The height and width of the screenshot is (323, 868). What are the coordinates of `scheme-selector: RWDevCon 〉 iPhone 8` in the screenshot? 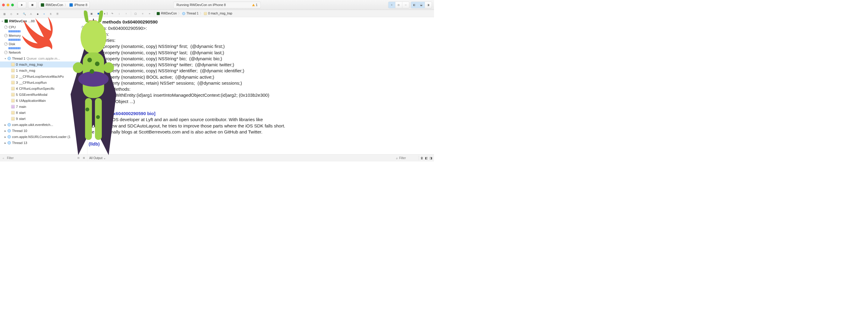 It's located at (64, 5).